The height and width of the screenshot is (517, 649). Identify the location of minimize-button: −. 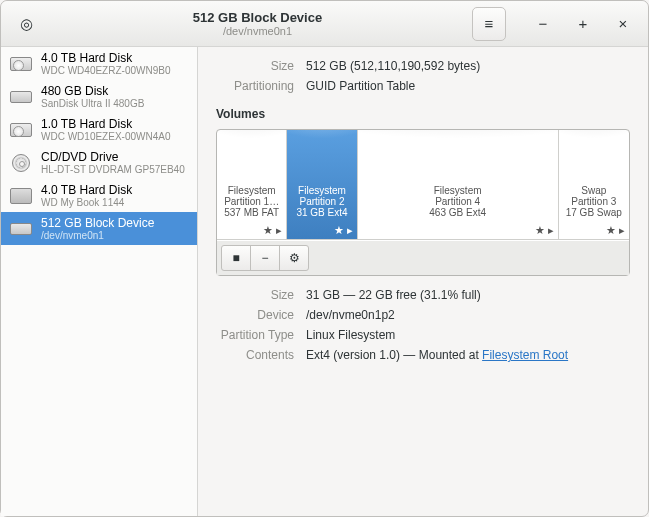
(543, 24).